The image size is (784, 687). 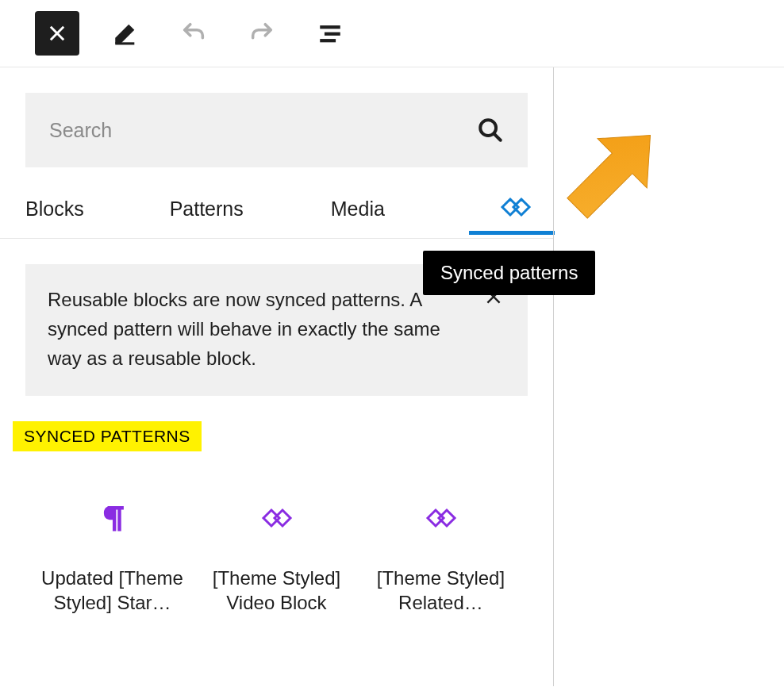 I want to click on notice-text: Reusable blocks are now synced patterns.…, so click(x=257, y=329).